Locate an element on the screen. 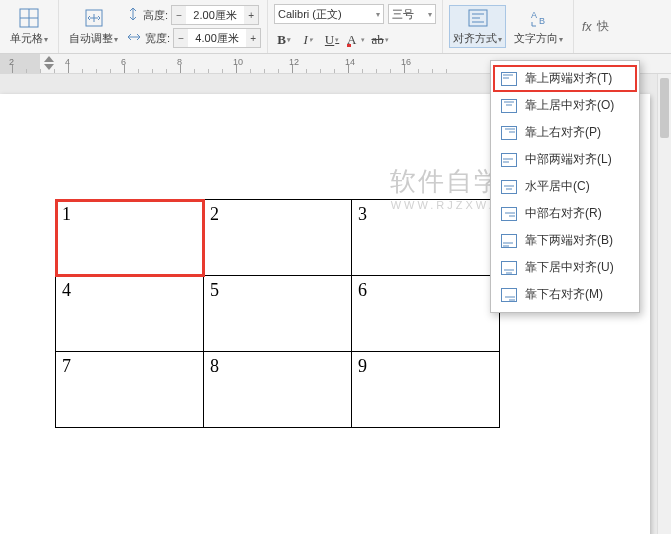 This screenshot has width=671, height=534. scrollbar-thumb is located at coordinates (664, 108).